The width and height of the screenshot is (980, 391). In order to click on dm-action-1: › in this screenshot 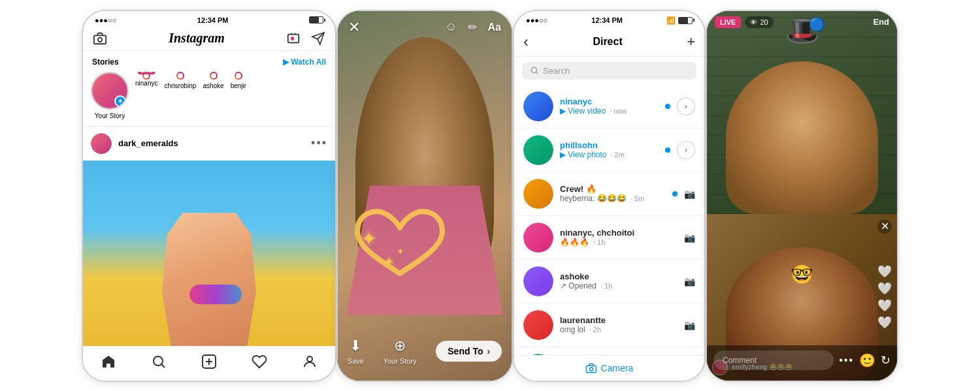, I will do `click(686, 150)`.